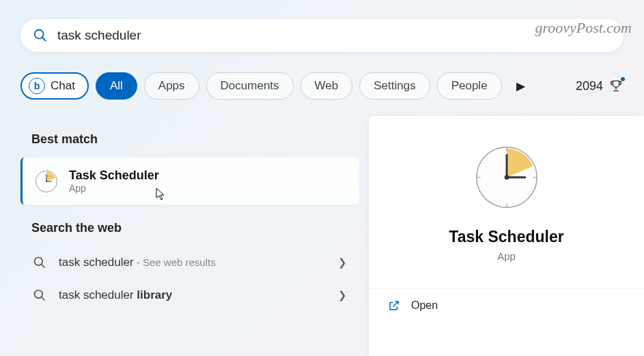 This screenshot has height=356, width=644. Describe the element at coordinates (250, 86) in the screenshot. I see `filter-documents: Documents` at that location.